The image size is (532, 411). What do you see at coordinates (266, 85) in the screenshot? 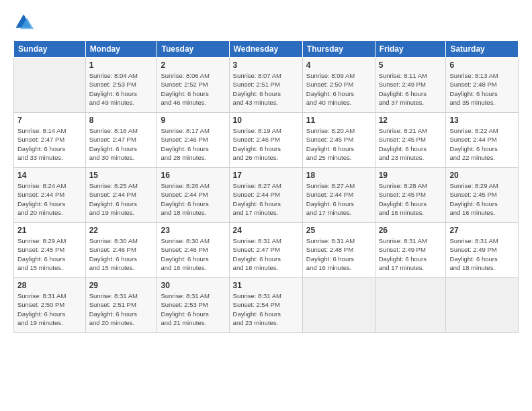
I see `week-row-1: 1Sunrise: 8:04 AMSunset: 2:53 PMDaylight…` at bounding box center [266, 85].